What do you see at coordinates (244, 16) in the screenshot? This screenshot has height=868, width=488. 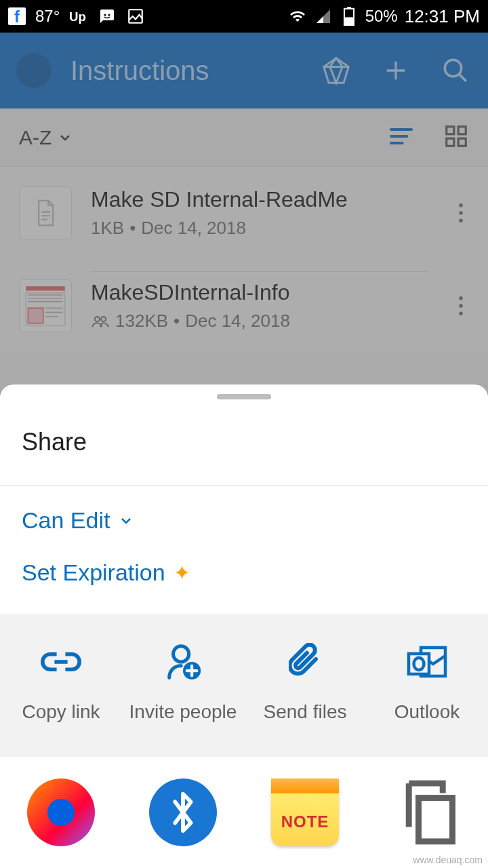 I see `status-bar: f 87° Up 50% 12:31 PM` at bounding box center [244, 16].